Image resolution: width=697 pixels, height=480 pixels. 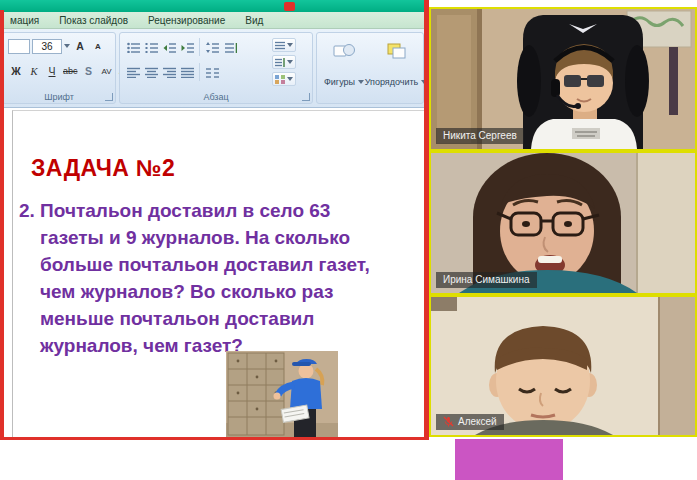 What do you see at coordinates (70, 71) in the screenshot?
I see `strikethrough-button: abc` at bounding box center [70, 71].